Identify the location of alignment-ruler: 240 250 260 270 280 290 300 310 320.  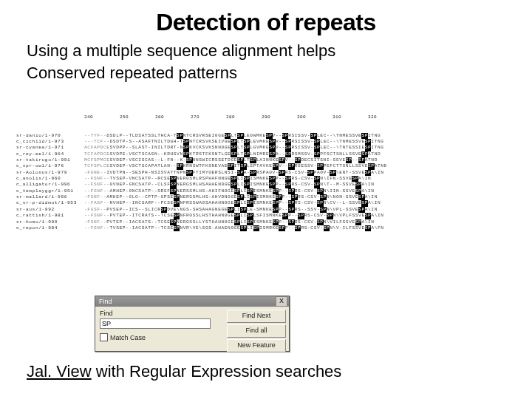
(301, 117).